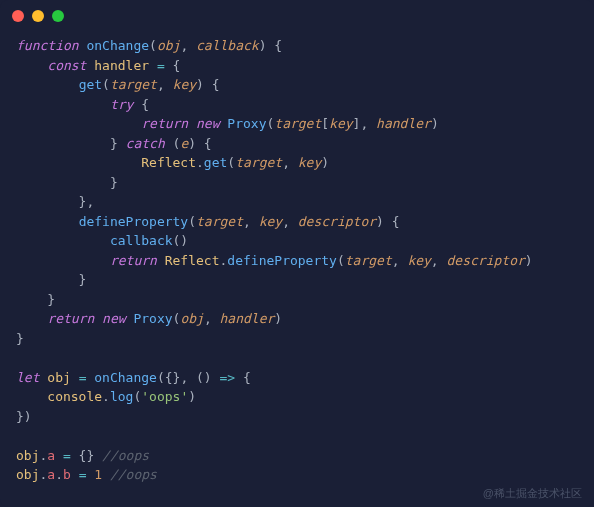 The height and width of the screenshot is (507, 594). I want to click on code-line: get(target, key) {, so click(297, 85).